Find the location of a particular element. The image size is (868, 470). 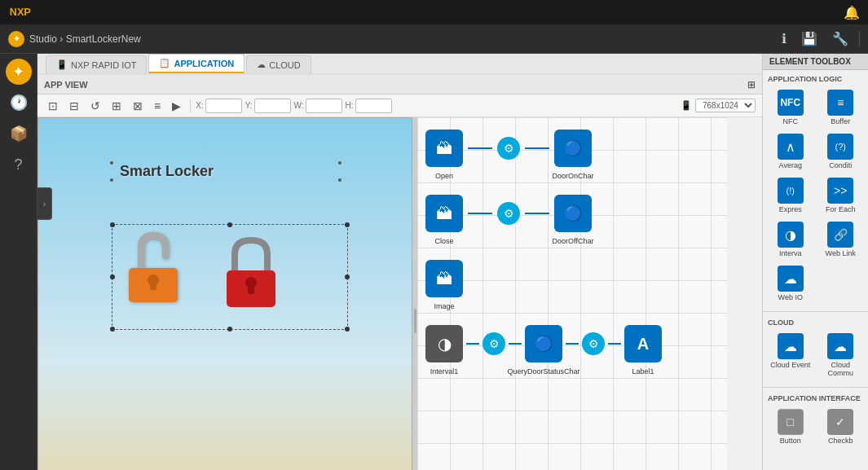

sidebar-item-box: 📦 is located at coordinates (19, 134).